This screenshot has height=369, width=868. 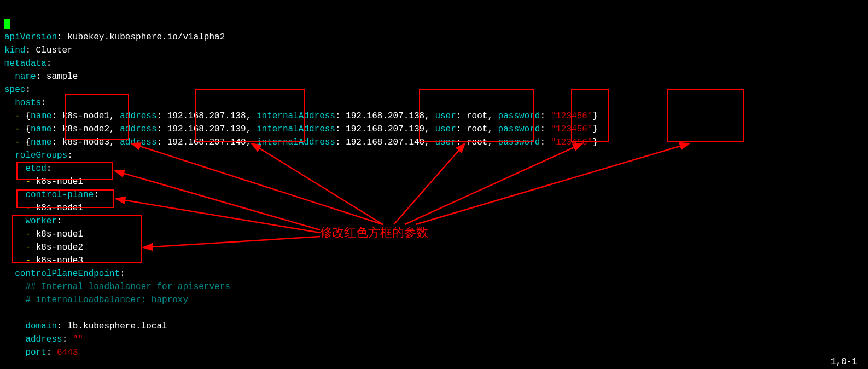 I want to click on host-internal-key: internalAddress, so click(x=296, y=116).